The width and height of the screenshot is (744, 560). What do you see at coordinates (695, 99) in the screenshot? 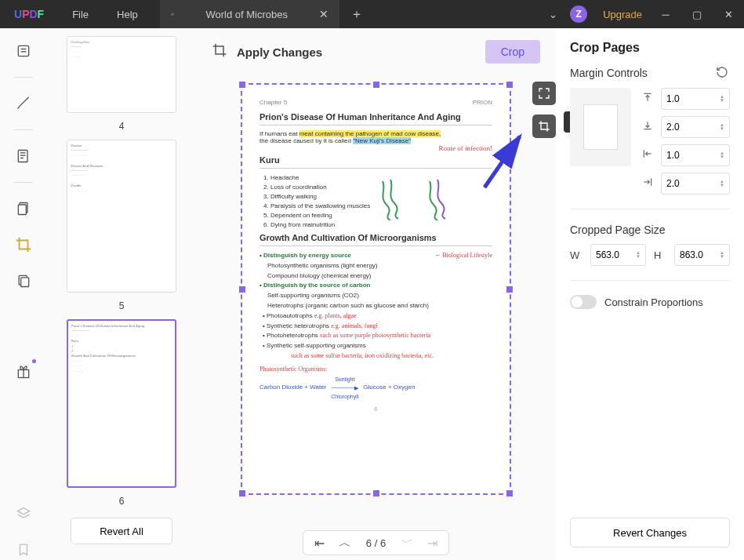
I see `margin-top-input: ▲▼` at bounding box center [695, 99].